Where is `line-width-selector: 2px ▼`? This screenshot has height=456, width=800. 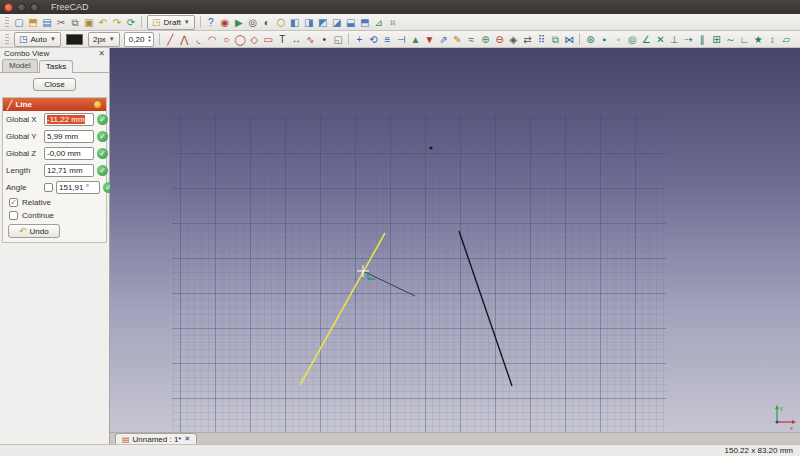 line-width-selector: 2px ▼ is located at coordinates (104, 40).